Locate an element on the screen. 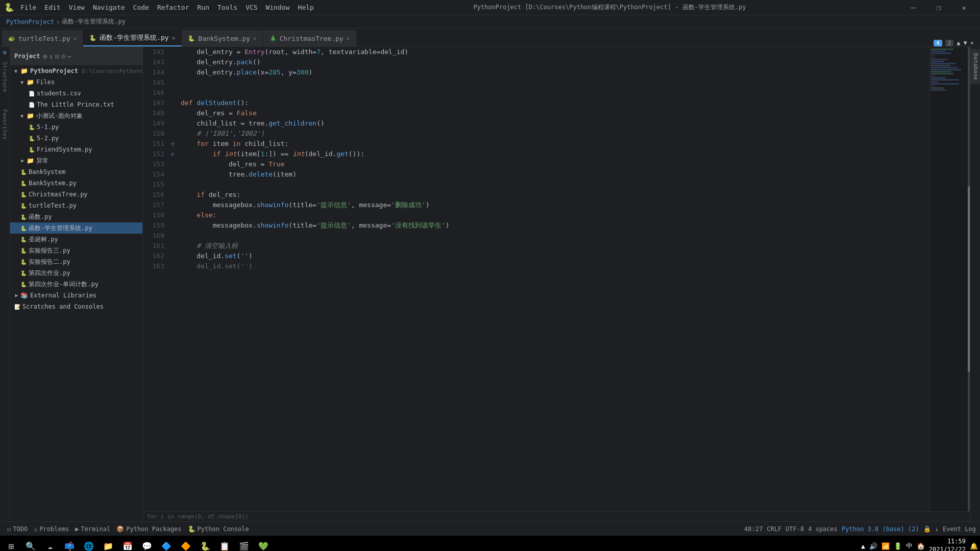  bottombar-tab-problems: ⚠ Problems is located at coordinates (51, 529).